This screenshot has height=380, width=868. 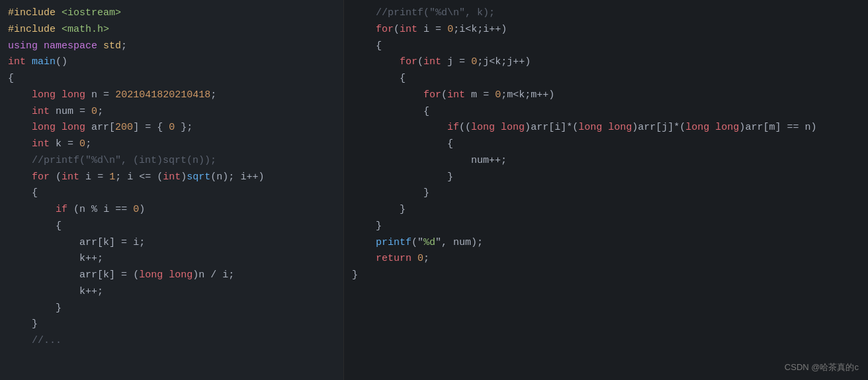 I want to click on code-line: int k = 0;, so click(x=172, y=144).